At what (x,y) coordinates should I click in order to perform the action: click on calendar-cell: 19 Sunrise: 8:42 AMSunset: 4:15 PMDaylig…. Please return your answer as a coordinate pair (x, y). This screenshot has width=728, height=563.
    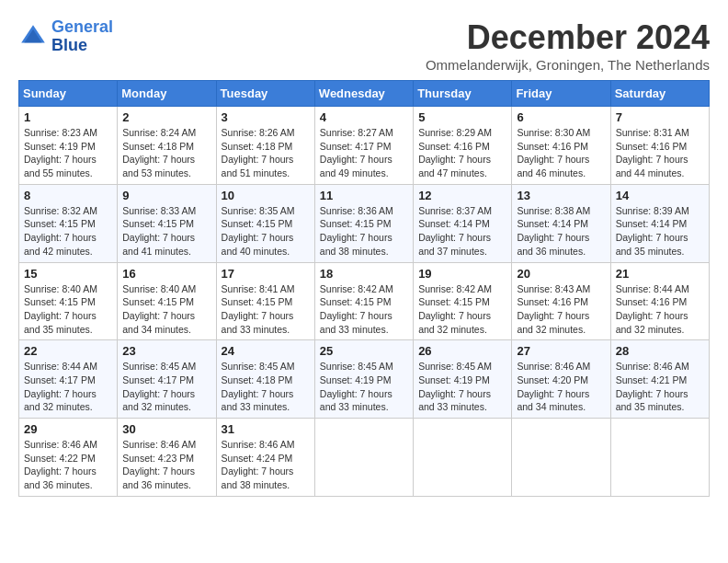
    Looking at the image, I should click on (463, 302).